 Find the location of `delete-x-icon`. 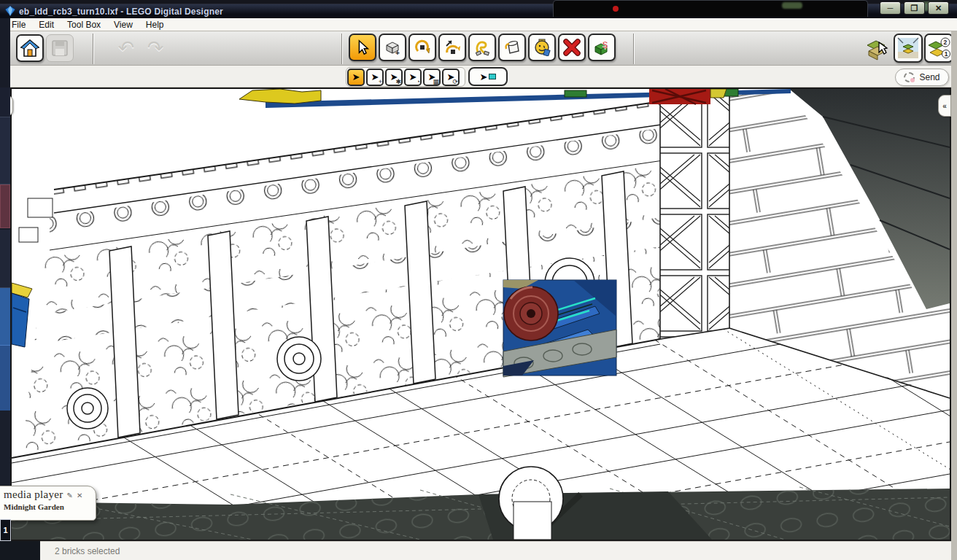

delete-x-icon is located at coordinates (572, 47).